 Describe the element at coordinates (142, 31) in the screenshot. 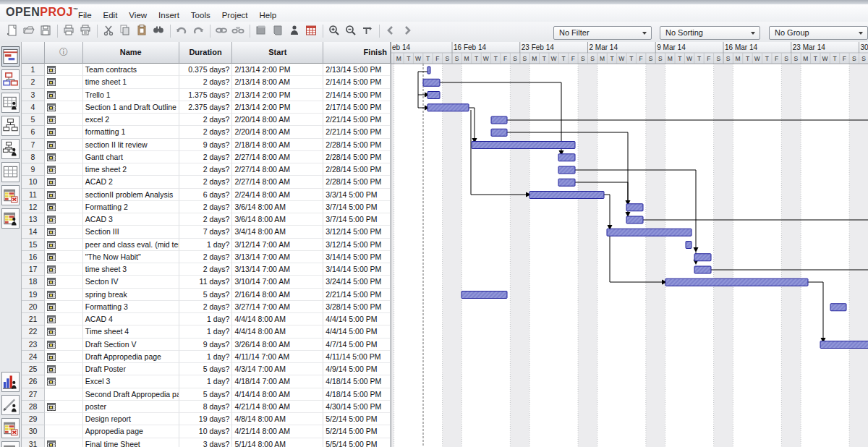

I see `paste-button` at that location.